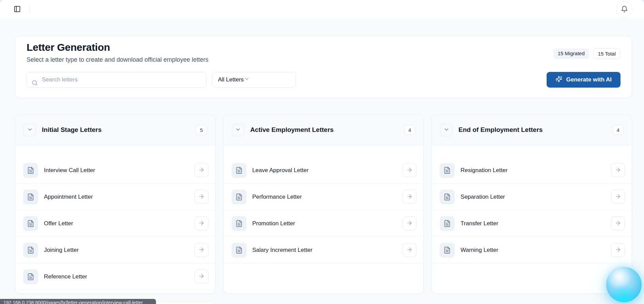 This screenshot has width=644, height=304. What do you see at coordinates (532, 224) in the screenshot?
I see `letter-list-item: Transfer Letter` at bounding box center [532, 224].